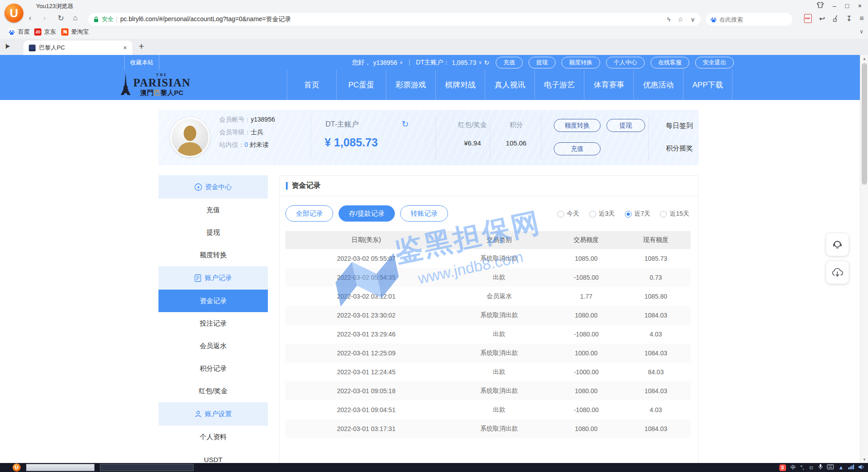 The image size is (868, 472). Describe the element at coordinates (808, 18) in the screenshot. I see `pdf-icon: PDF` at that location.